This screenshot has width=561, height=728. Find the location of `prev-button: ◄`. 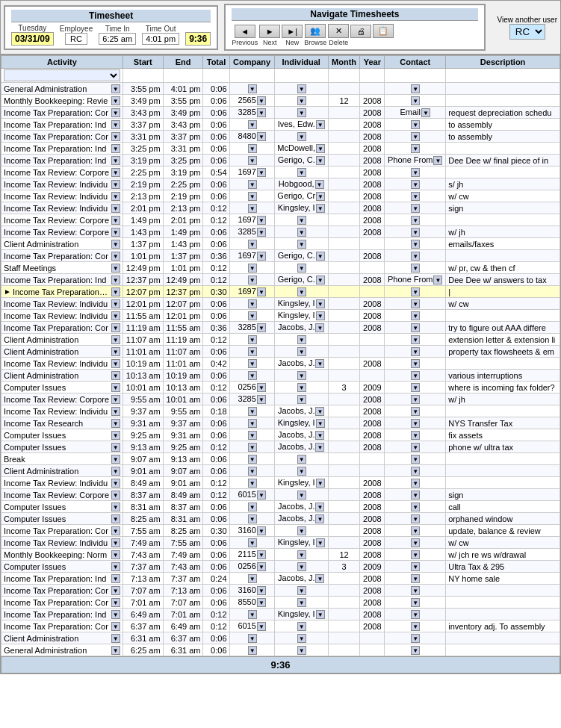

prev-button: ◄ is located at coordinates (245, 31).